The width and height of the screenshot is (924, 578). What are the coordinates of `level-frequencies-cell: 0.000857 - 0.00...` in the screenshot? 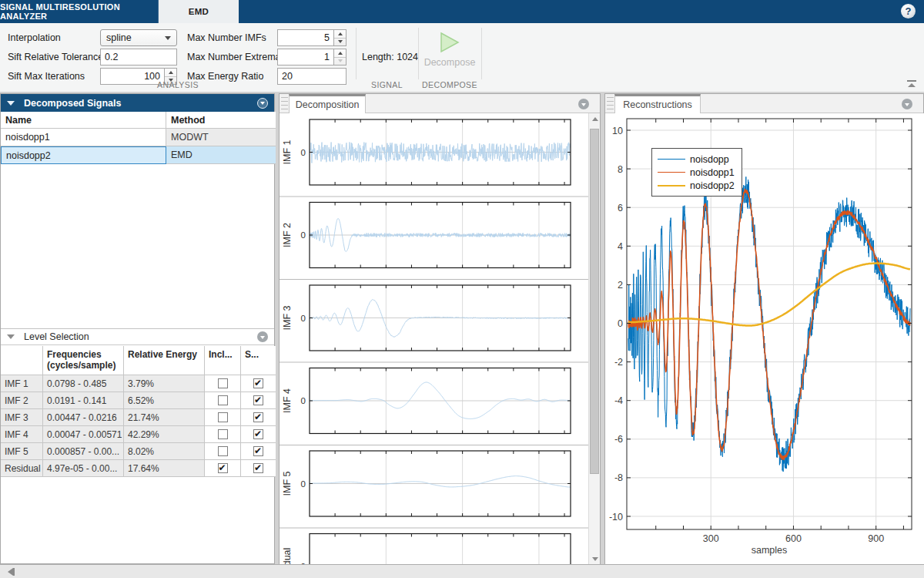 It's located at (83, 452).